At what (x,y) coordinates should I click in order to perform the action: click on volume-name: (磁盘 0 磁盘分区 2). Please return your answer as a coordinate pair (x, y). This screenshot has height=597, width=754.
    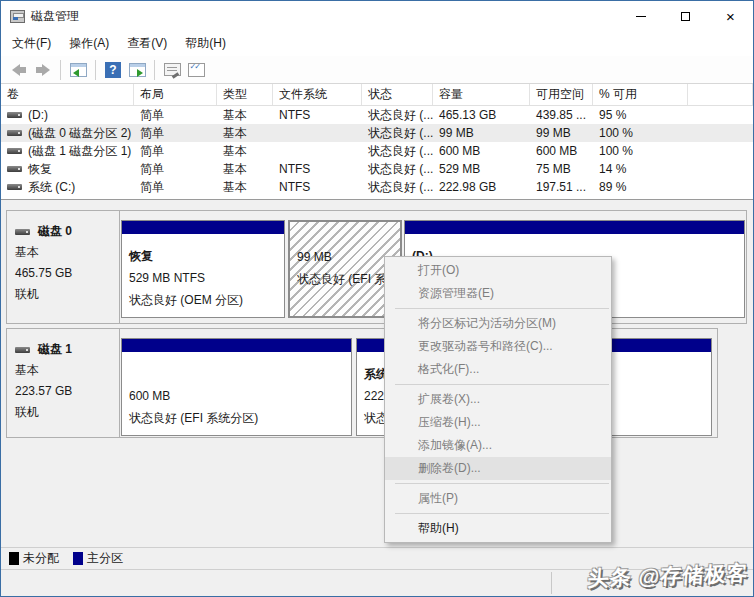
    Looking at the image, I should click on (80, 134).